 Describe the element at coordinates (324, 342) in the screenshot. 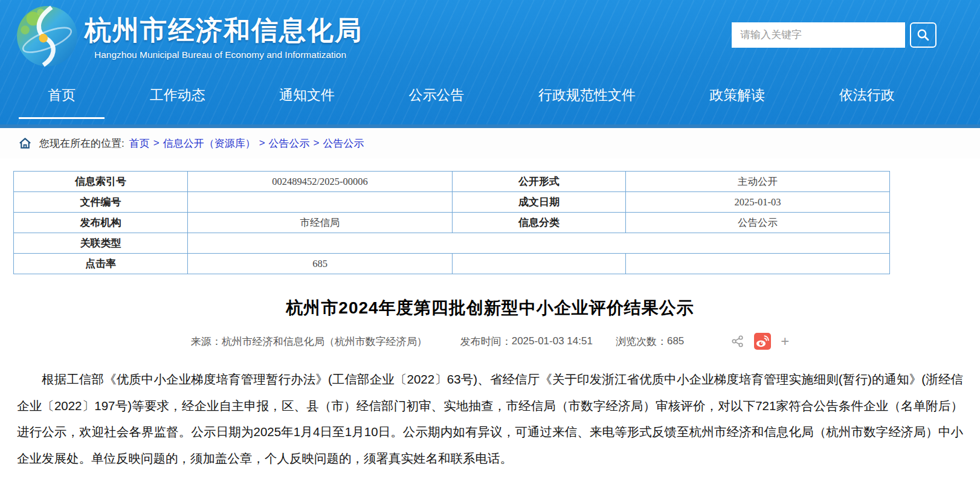

I see `source-value: 杭州市经济和信息化局（杭州市数字经济局）` at that location.